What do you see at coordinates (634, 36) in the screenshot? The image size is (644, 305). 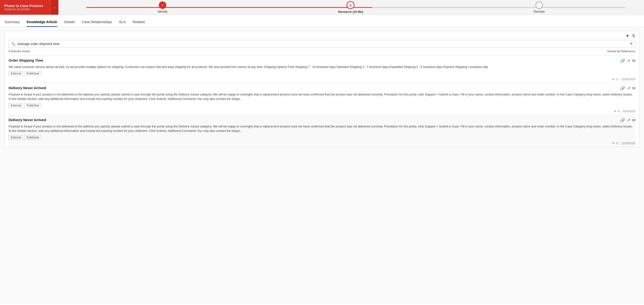 I see `sort-icon: ⇅` at bounding box center [634, 36].